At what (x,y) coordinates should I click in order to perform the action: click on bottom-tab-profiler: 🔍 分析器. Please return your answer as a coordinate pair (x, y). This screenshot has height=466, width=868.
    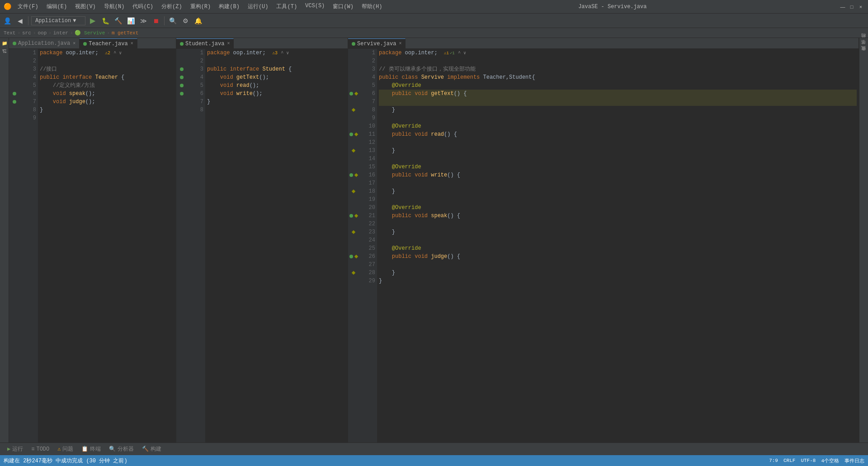
    Looking at the image, I should click on (121, 449).